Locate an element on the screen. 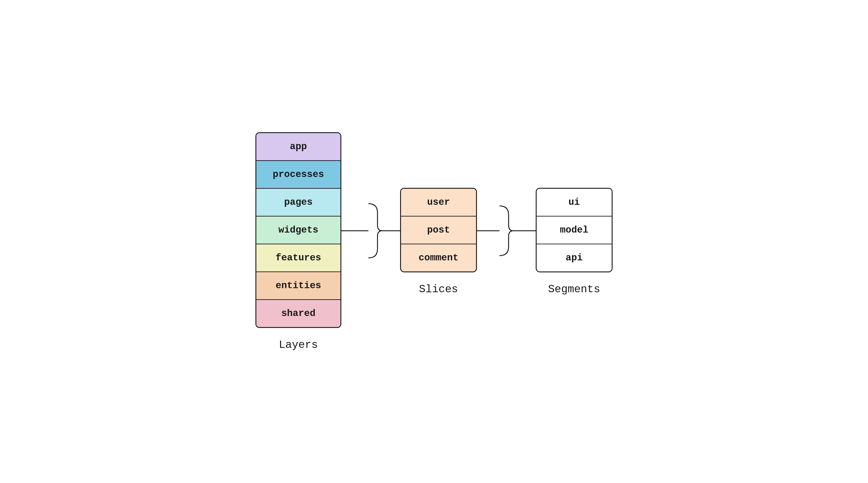 This screenshot has width=868, height=483. layers-label: Layers is located at coordinates (299, 345).